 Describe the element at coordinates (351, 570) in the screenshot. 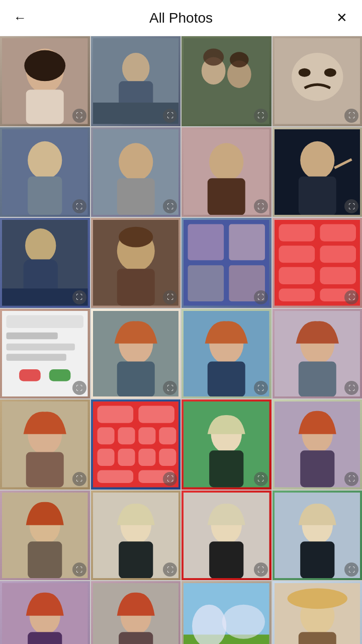

I see `expand-icon-24: ⛶` at that location.